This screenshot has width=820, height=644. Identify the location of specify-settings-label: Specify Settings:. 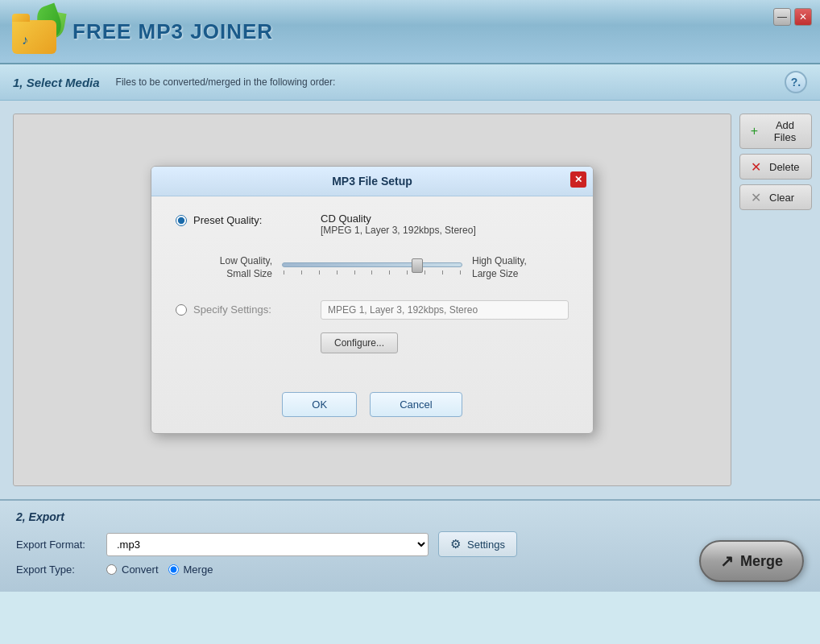
(232, 309).